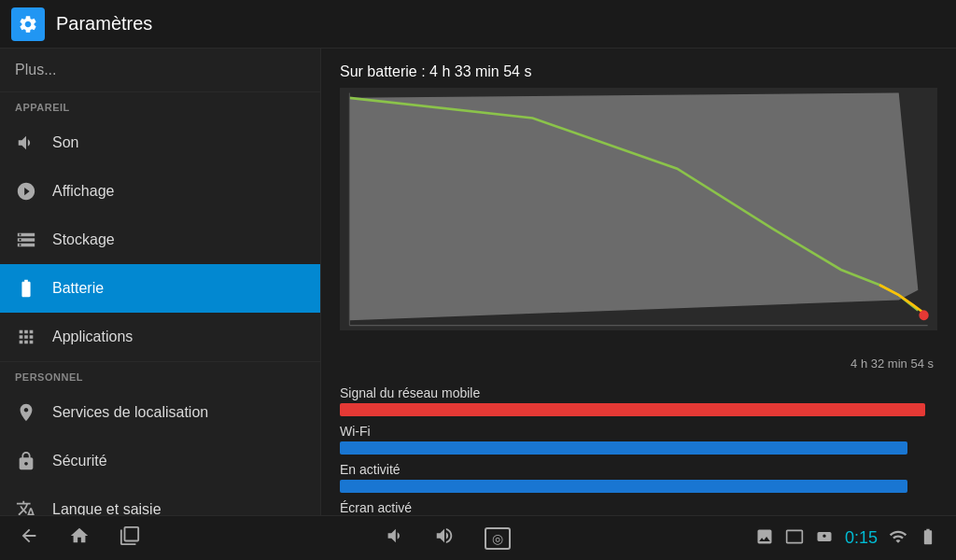 This screenshot has width=956, height=560. I want to click on sidebar-item-localisation: Services de localisation, so click(161, 413).